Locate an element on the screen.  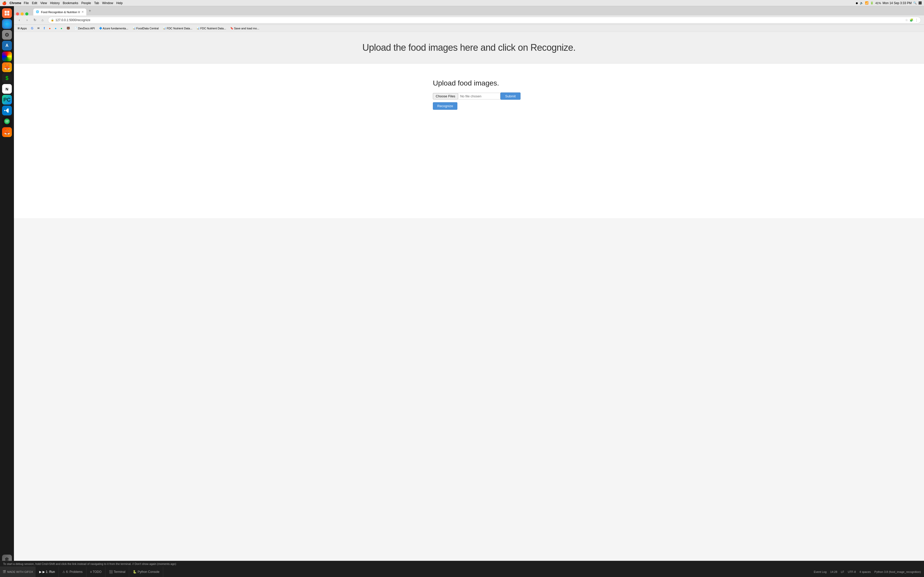
google-icon: G is located at coordinates (32, 28).